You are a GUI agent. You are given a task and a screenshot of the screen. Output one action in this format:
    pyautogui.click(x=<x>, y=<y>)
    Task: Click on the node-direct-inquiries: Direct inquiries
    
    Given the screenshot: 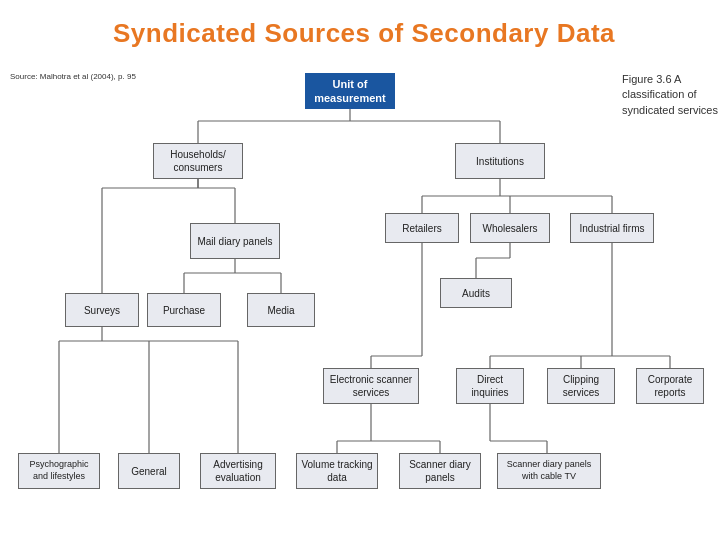 What is the action you would take?
    pyautogui.click(x=490, y=386)
    